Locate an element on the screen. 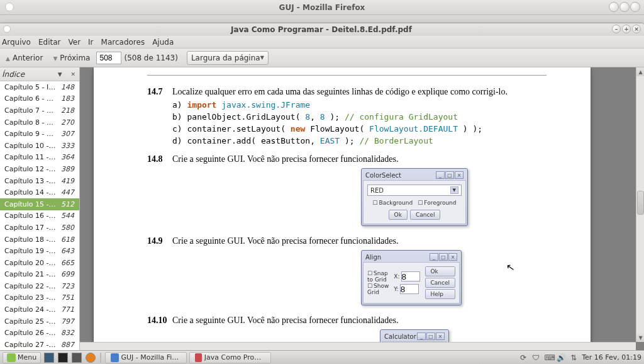 This screenshot has width=644, height=364. prev-page-button: Anterior is located at coordinates (24, 58).